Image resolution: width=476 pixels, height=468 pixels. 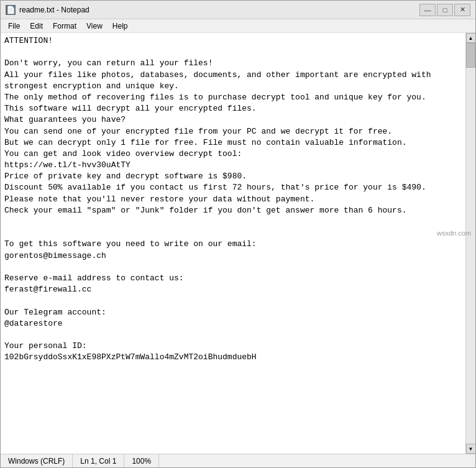 What do you see at coordinates (14, 26) in the screenshot?
I see `menu-file: File` at bounding box center [14, 26].